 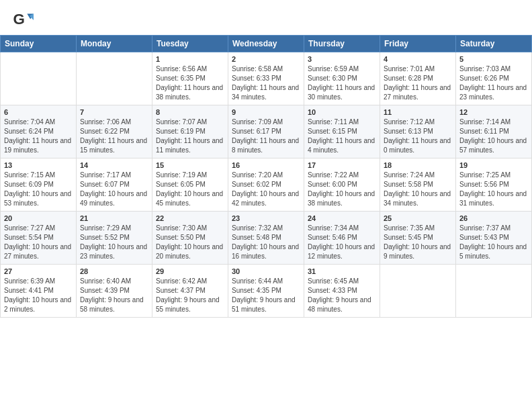 What do you see at coordinates (343, 238) in the screenshot?
I see `calendar-day-cell: 24Sunrise: 7:34 AM Sunset: 5:46 PM Dayli…` at bounding box center [343, 238].